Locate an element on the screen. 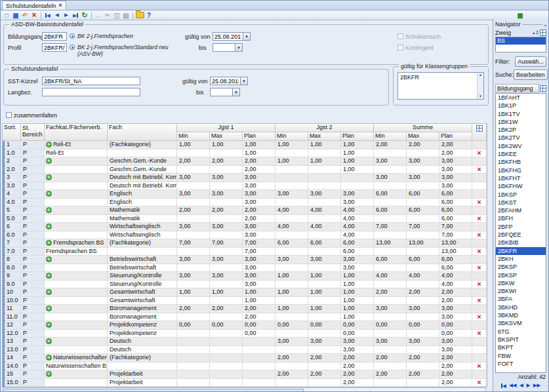 The image size is (549, 392). bildungsgang-header: Bildungsgang is located at coordinates (517, 88).